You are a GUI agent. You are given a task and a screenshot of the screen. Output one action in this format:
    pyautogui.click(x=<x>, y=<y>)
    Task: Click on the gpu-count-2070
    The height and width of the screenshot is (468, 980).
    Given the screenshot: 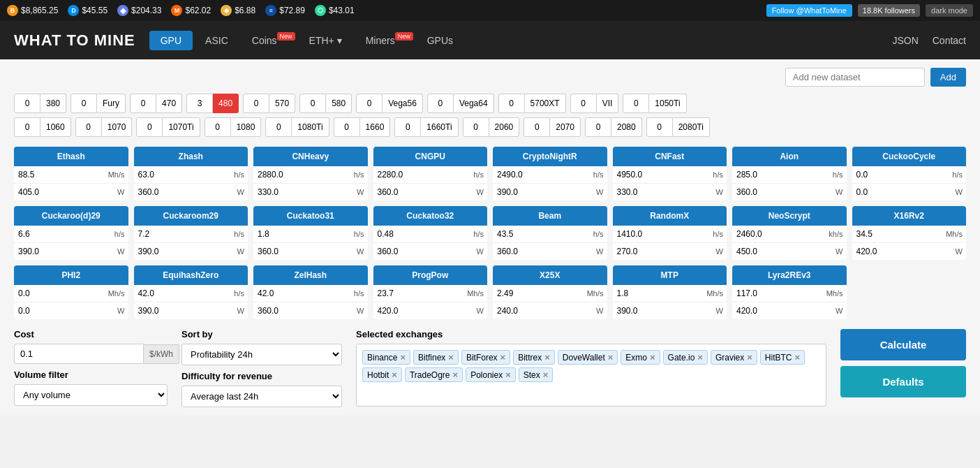 What is the action you would take?
    pyautogui.click(x=537, y=127)
    